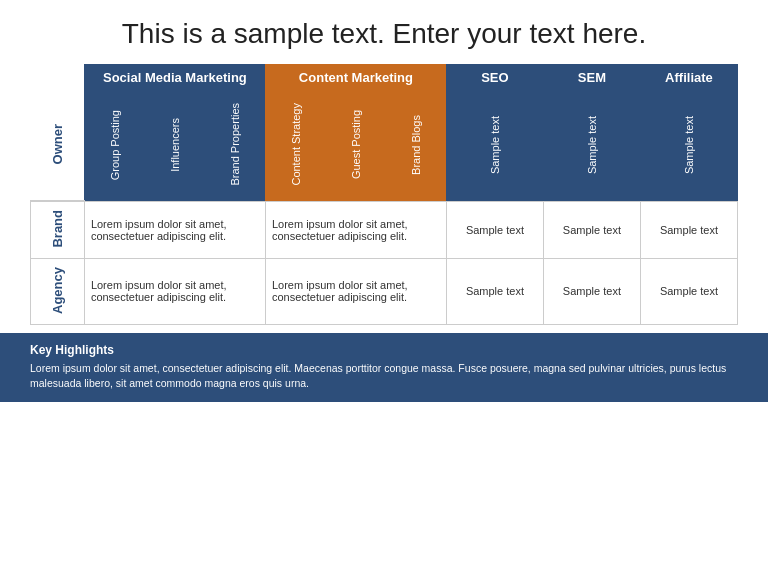 This screenshot has width=768, height=576. I want to click on owner-label-cell: Owner, so click(58, 146).